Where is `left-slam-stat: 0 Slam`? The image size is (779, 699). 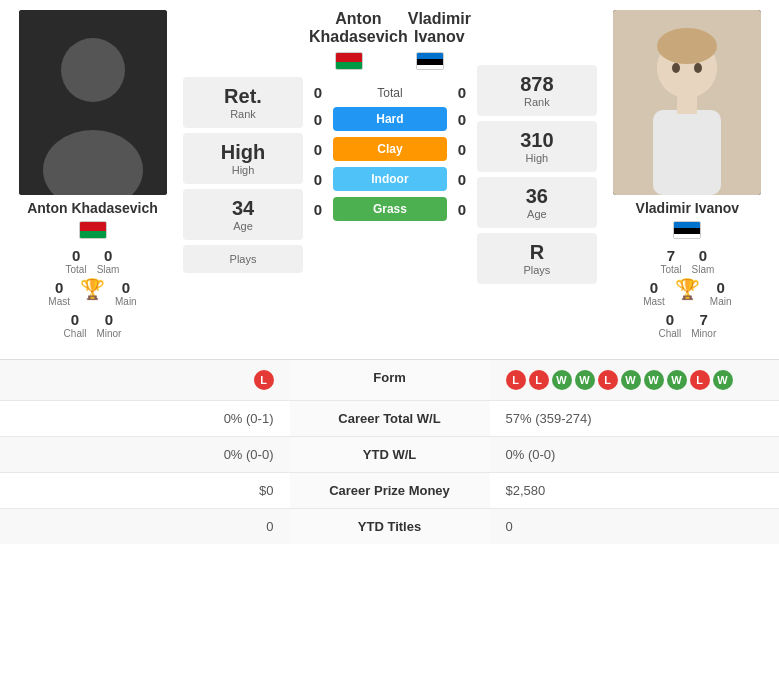 left-slam-stat: 0 Slam is located at coordinates (108, 261).